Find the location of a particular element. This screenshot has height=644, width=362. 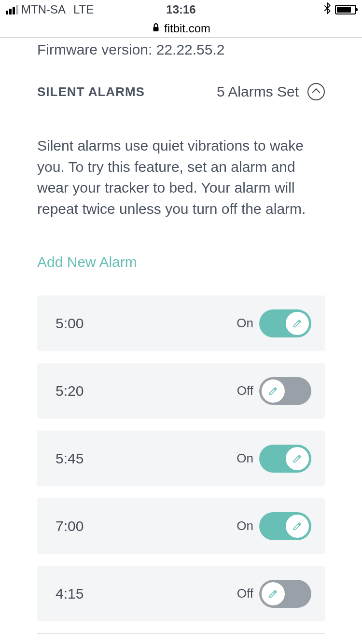

lock-icon is located at coordinates (156, 28).